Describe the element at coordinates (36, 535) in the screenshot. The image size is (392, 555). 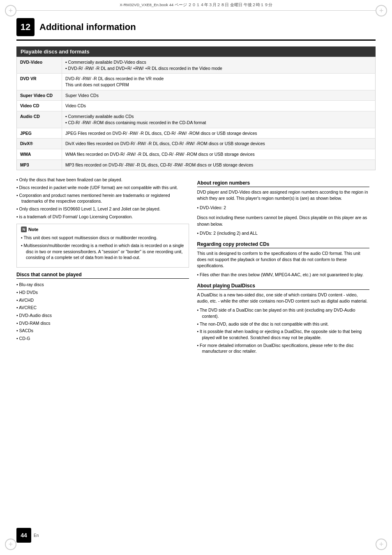
I see `page-lang: En` at that location.